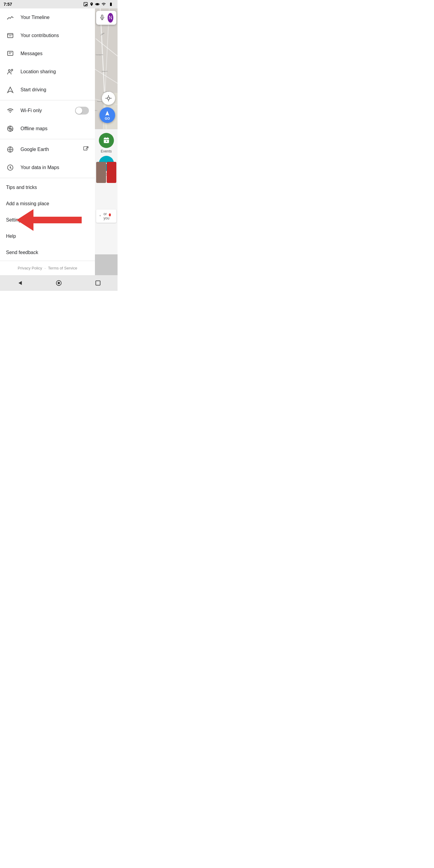 This screenshot has height=868, width=434. What do you see at coordinates (10, 129) in the screenshot?
I see `offline-maps-icon` at bounding box center [10, 129].